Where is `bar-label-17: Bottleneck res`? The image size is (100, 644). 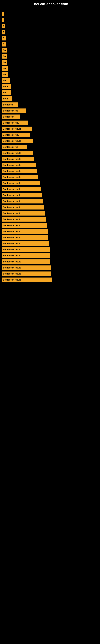 bar-label-17: Bottleneck res is located at coordinates (10, 111).